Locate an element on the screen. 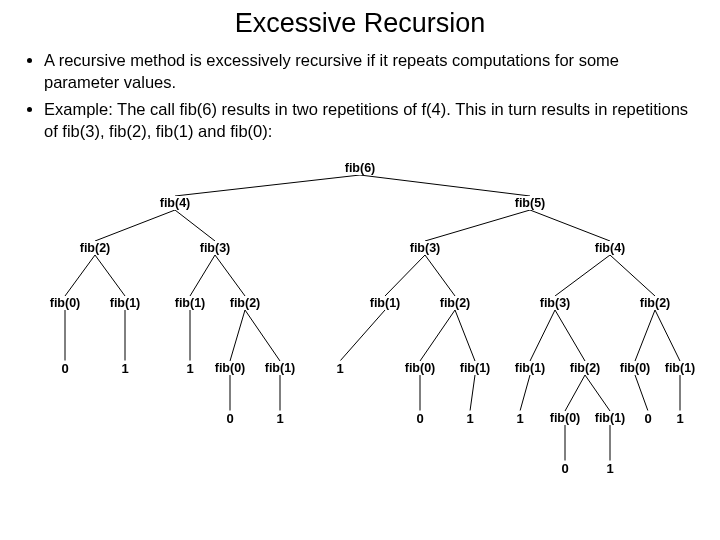 The image size is (720, 540). bullet-item: A recursive method is excessively recurs… is located at coordinates (370, 72).